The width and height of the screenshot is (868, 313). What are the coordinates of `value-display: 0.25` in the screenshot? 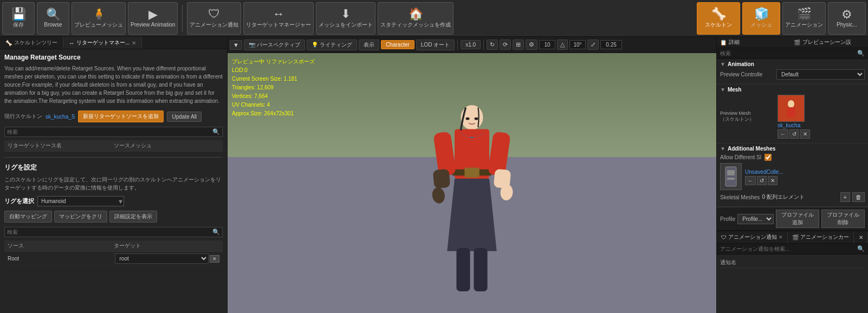 It's located at (611, 44).